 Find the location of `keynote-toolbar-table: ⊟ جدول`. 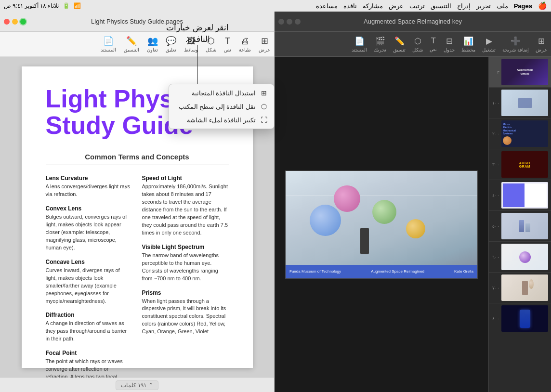

keynote-toolbar-table: ⊟ جدول is located at coordinates (449, 44).